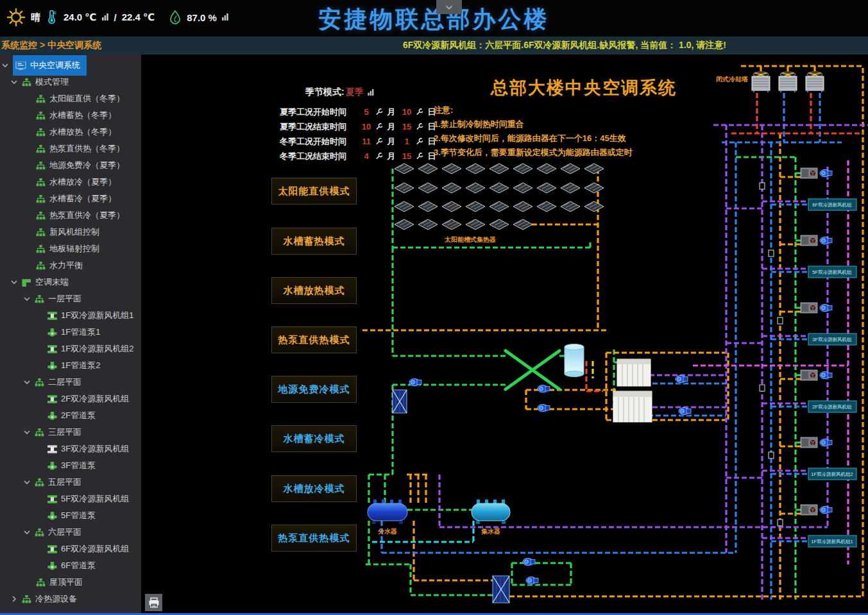 Image resolution: width=868 pixels, height=615 pixels. What do you see at coordinates (71, 582) in the screenshot?
I see `sidebar-item-roof-plan: 屋顶平面` at bounding box center [71, 582].